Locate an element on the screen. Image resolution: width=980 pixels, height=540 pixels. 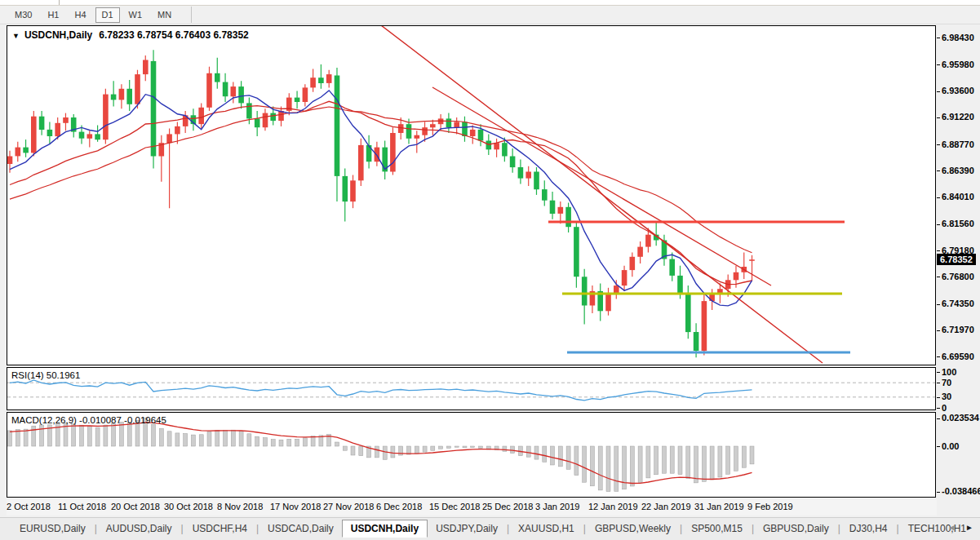
tab-audusd: AUDUSD,Daily is located at coordinates (139, 529).